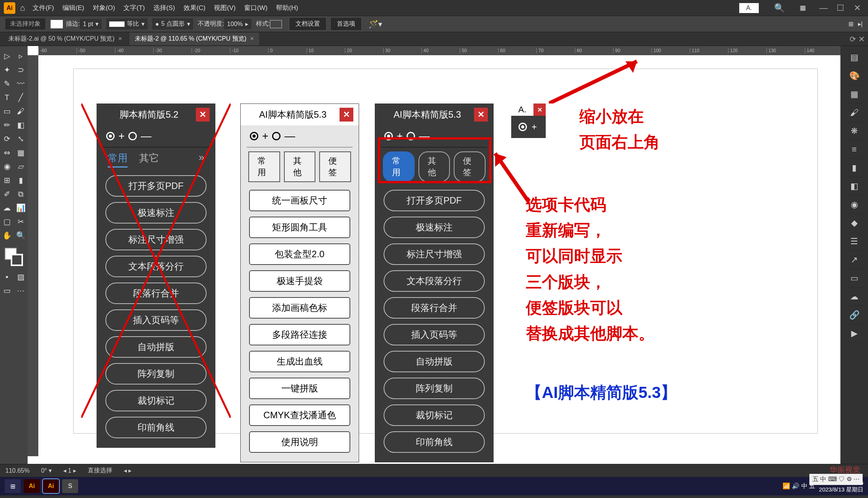 This screenshot has height=498, width=868. Describe the element at coordinates (156, 213) in the screenshot. I see `panel-52-btn-1: 极速标注` at that location.